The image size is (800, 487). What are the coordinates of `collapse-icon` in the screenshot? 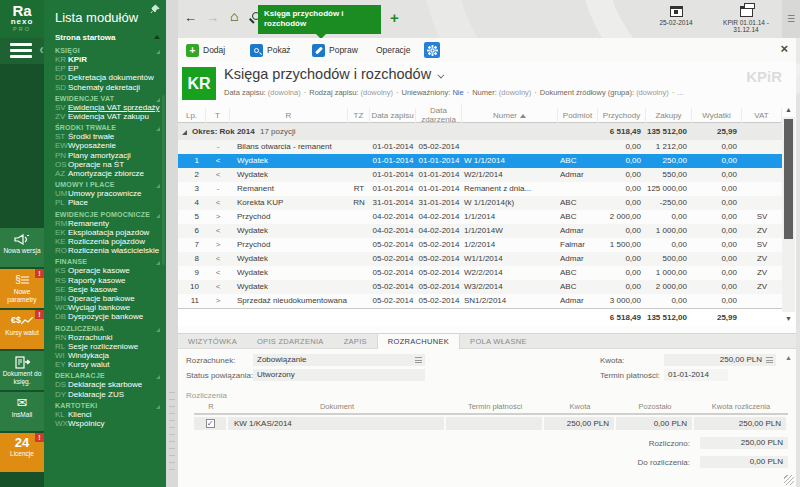 It's located at (157, 37).